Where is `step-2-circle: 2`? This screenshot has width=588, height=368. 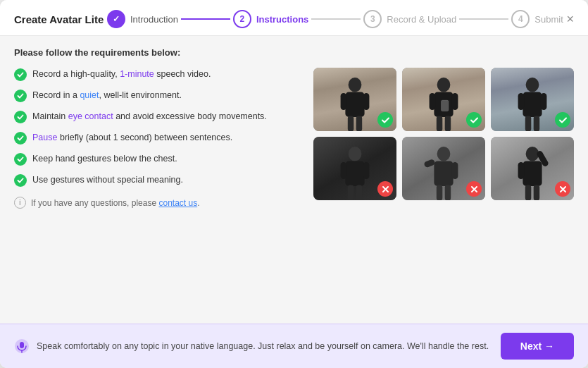 step-2-circle: 2 is located at coordinates (242, 19).